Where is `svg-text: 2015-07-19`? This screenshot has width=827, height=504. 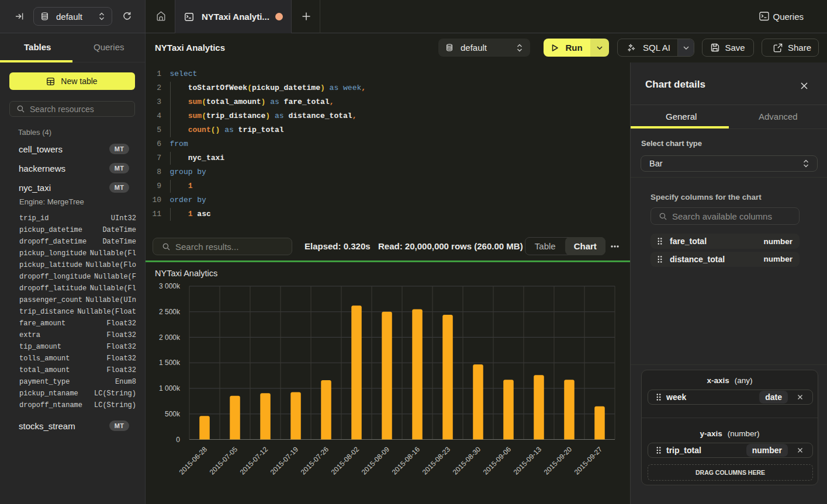 svg-text: 2015-07-19 is located at coordinates (285, 461).